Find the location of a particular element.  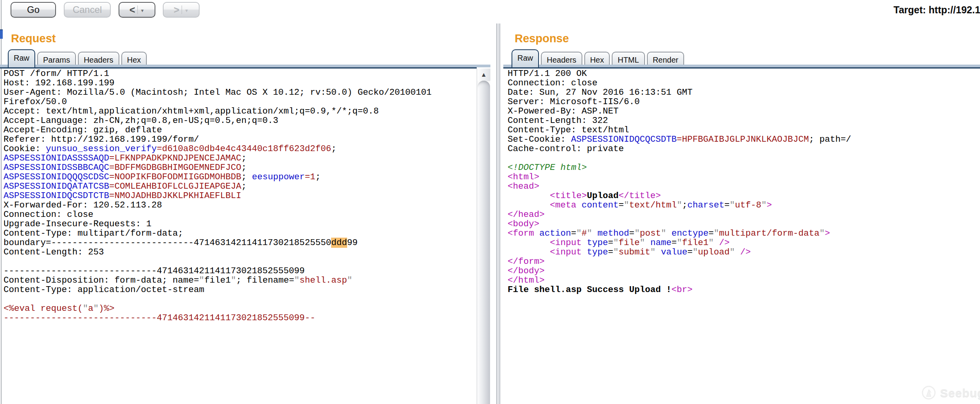

request-tabbar-band is located at coordinates (245, 66).